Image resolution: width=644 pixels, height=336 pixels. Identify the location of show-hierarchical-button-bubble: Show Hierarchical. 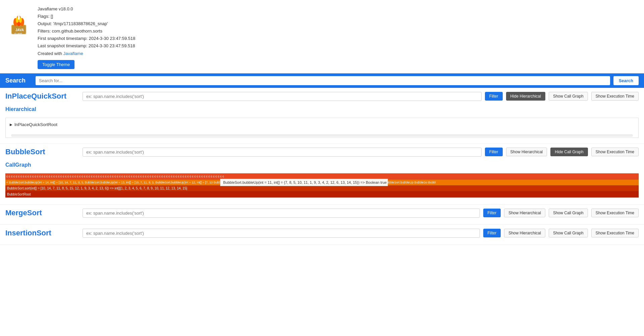
(527, 152).